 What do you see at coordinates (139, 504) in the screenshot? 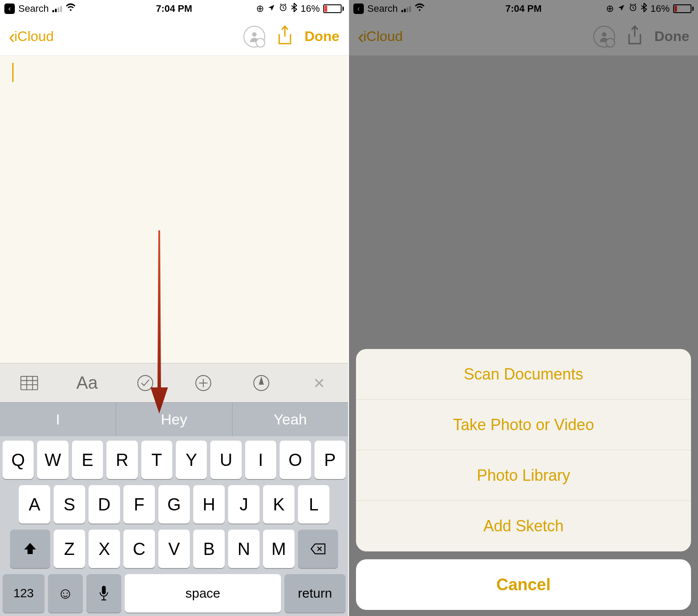
I see `key-f: F` at bounding box center [139, 504].